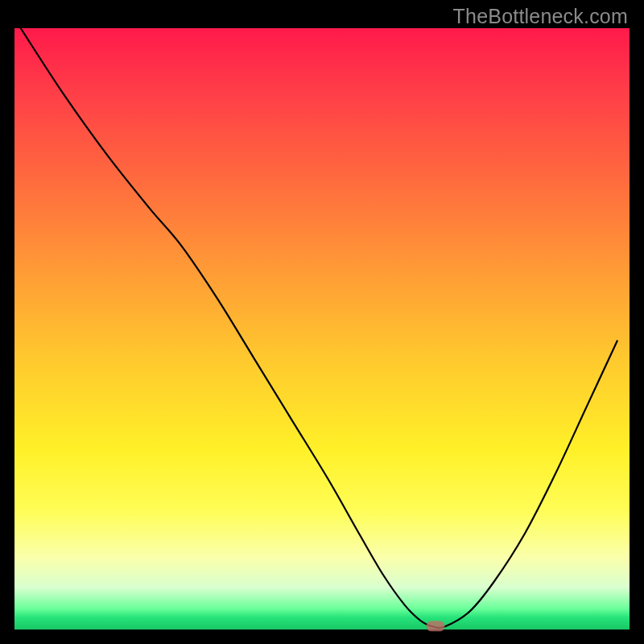  What do you see at coordinates (541, 16) in the screenshot?
I see `watermark-text: TheBottleneck.com` at bounding box center [541, 16].